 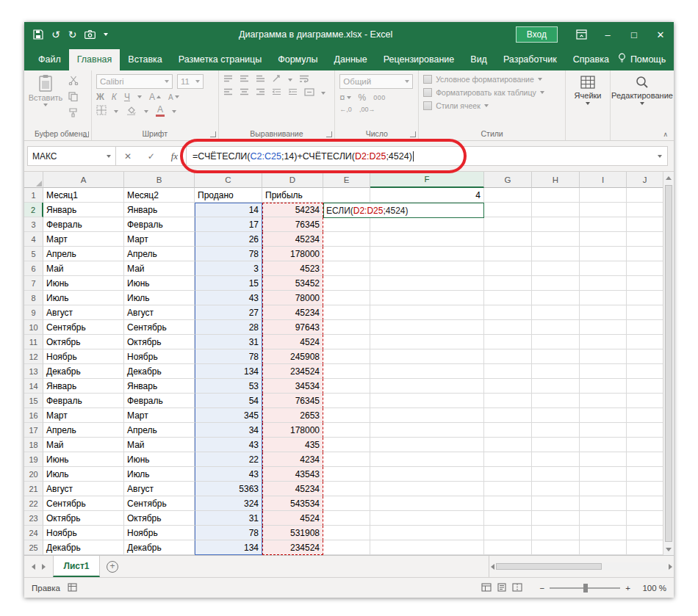 I want to click on cell-A22: Сентябрь, so click(x=84, y=504).